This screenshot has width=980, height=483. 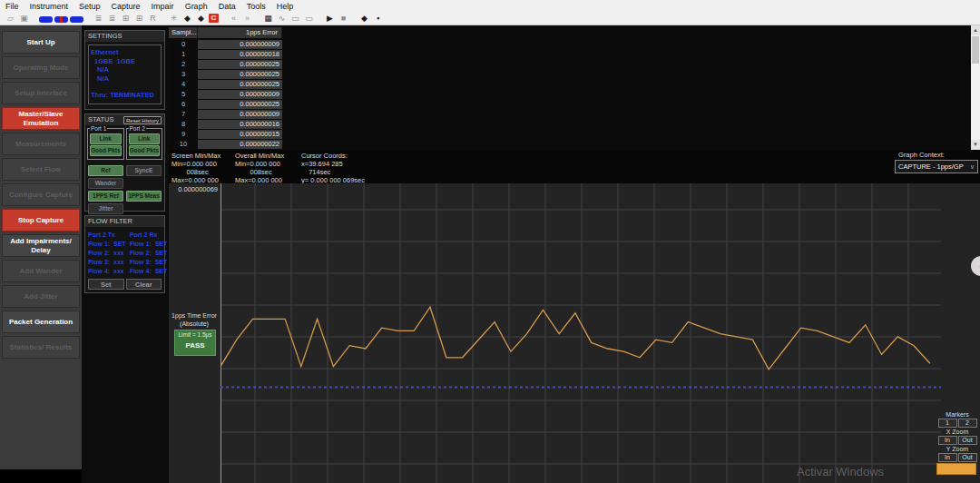 I want to click on y-zoom-in-button: In, so click(x=947, y=458).